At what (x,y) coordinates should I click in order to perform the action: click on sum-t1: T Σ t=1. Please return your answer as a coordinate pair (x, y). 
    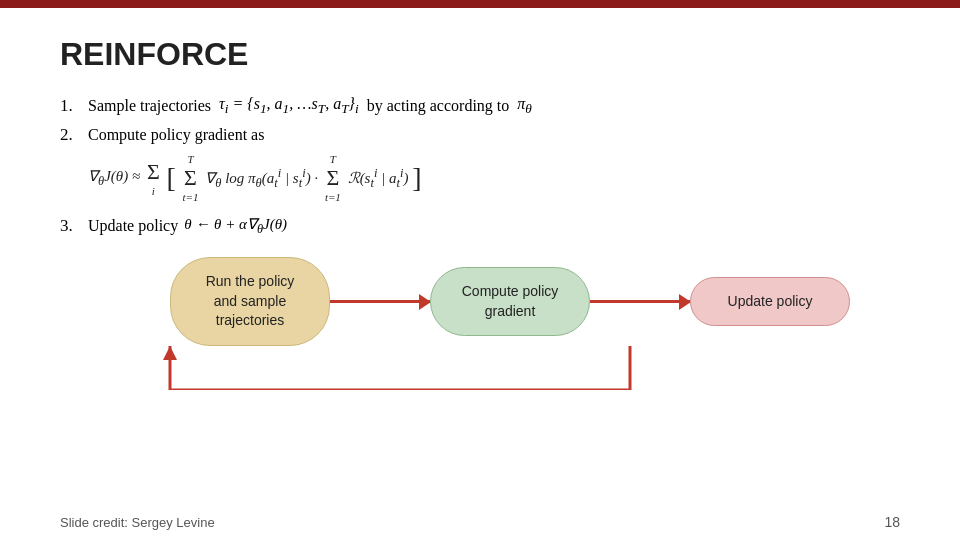
    Looking at the image, I should click on (191, 178).